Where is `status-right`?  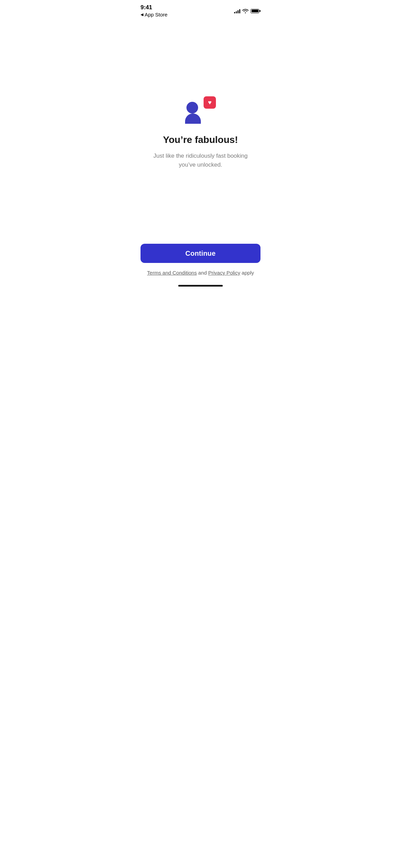
status-right is located at coordinates (247, 11).